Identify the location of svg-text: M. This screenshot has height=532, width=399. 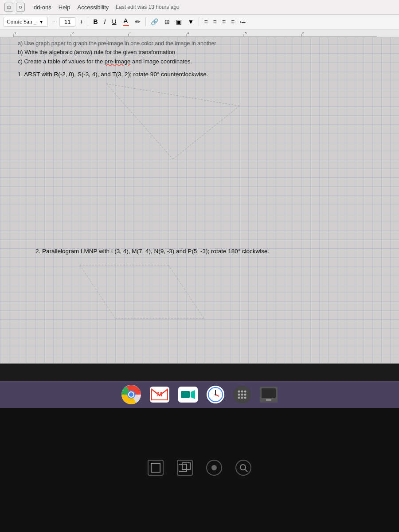
(160, 394).